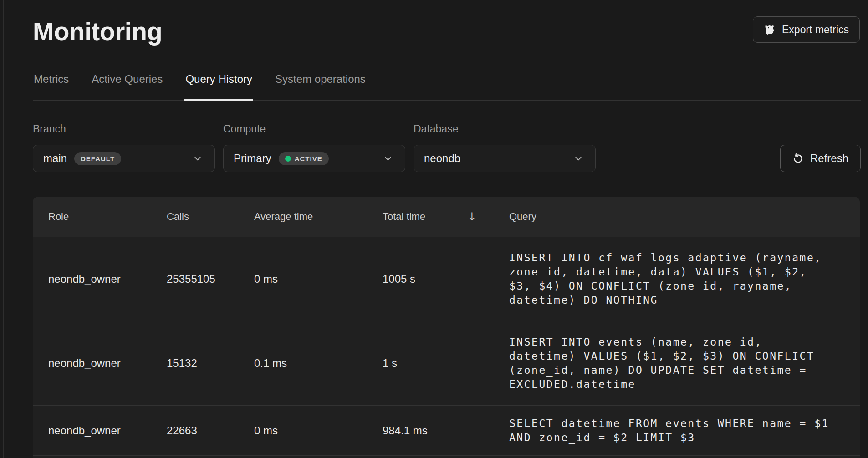 The height and width of the screenshot is (458, 868). Describe the element at coordinates (244, 129) in the screenshot. I see `compute-label: Compute` at that location.